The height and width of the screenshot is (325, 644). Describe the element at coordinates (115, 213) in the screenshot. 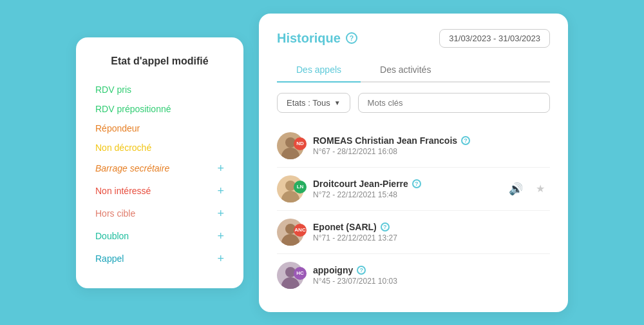

I see `status-label: Hors cible` at that location.